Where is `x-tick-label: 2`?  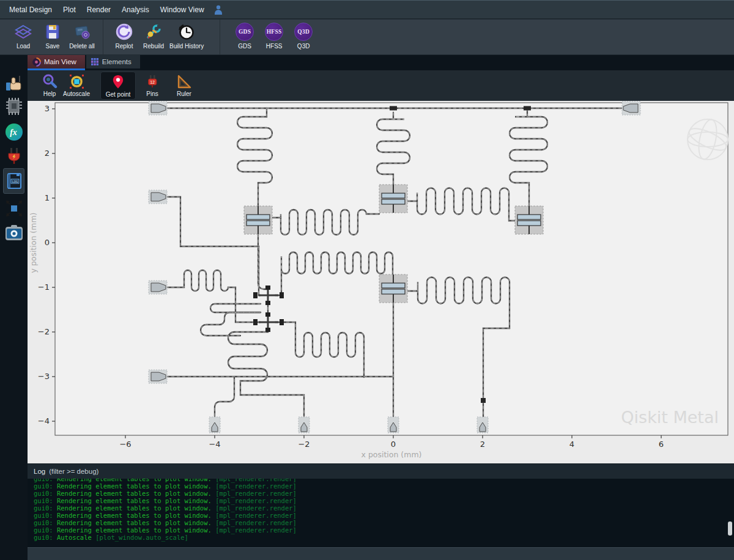 x-tick-label: 2 is located at coordinates (483, 444).